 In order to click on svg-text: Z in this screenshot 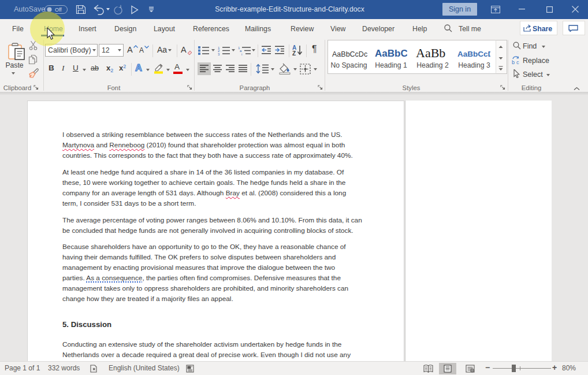, I will do `click(294, 53)`.